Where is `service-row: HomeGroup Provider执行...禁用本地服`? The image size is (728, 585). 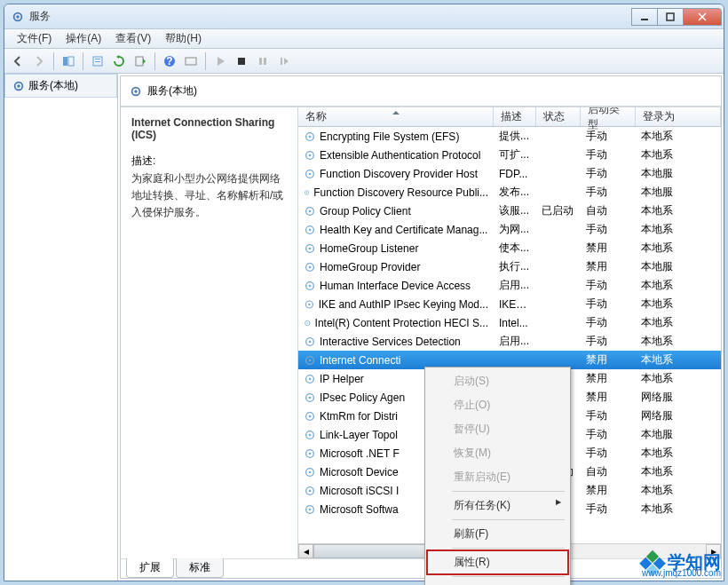
service-row: HomeGroup Provider执行...禁用本地服 is located at coordinates (510, 266).